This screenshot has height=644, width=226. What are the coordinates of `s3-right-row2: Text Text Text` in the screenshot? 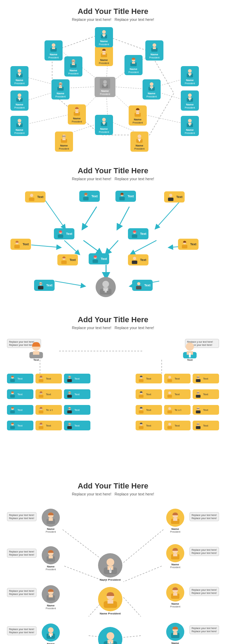 It's located at (177, 394).